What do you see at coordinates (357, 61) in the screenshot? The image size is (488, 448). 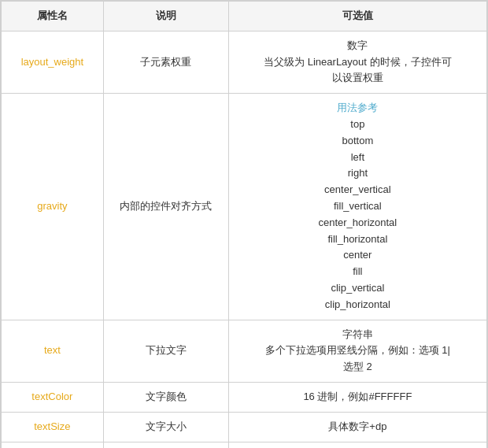 I see `attr-value-layout-weight: 数字当父级为 LinearLayout 的时候，子控件可以设置权重` at bounding box center [357, 61].